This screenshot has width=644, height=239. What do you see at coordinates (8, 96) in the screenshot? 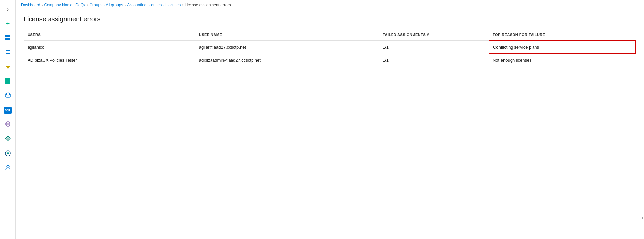
I see `sidebar-item-package` at bounding box center [8, 96].